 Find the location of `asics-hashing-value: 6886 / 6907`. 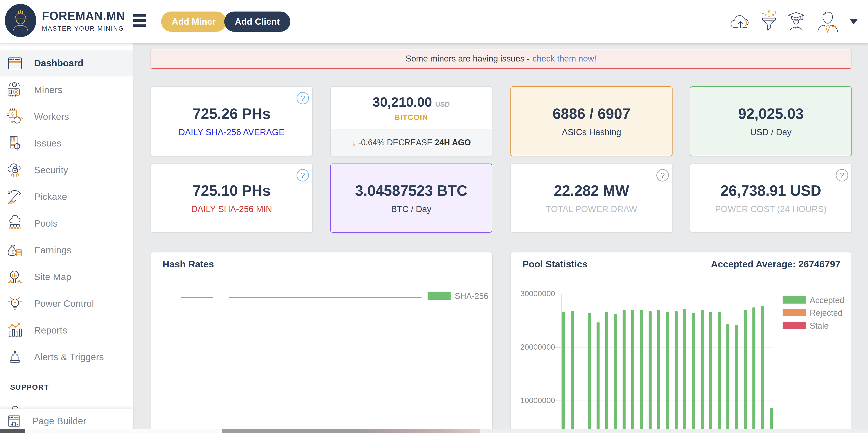

asics-hashing-value: 6886 / 6907 is located at coordinates (592, 114).